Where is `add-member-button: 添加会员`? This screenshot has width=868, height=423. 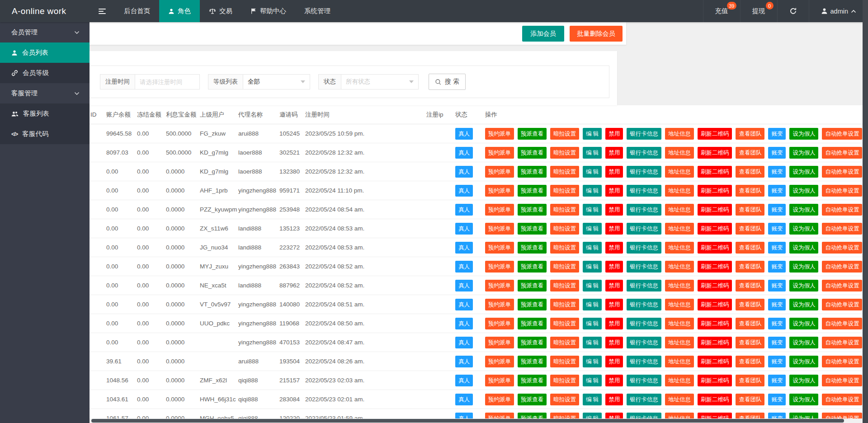
add-member-button: 添加会员 is located at coordinates (543, 33).